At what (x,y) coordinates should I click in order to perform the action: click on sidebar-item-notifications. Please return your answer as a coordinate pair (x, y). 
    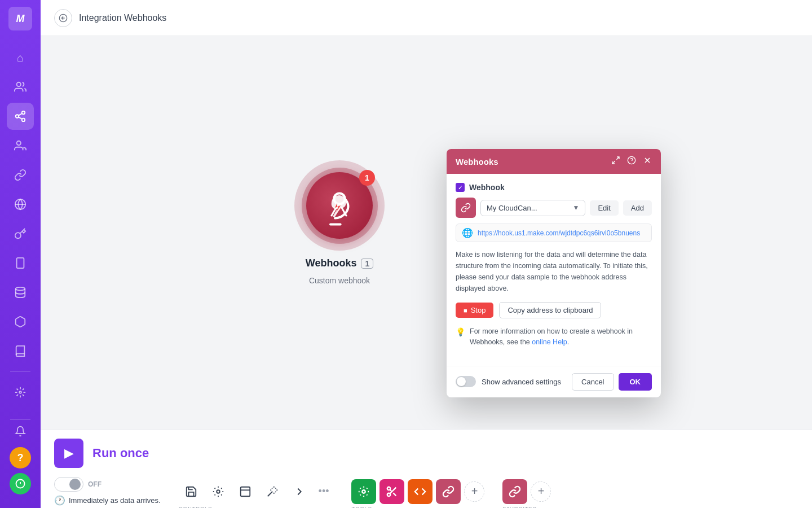
    Looking at the image, I should click on (20, 431).